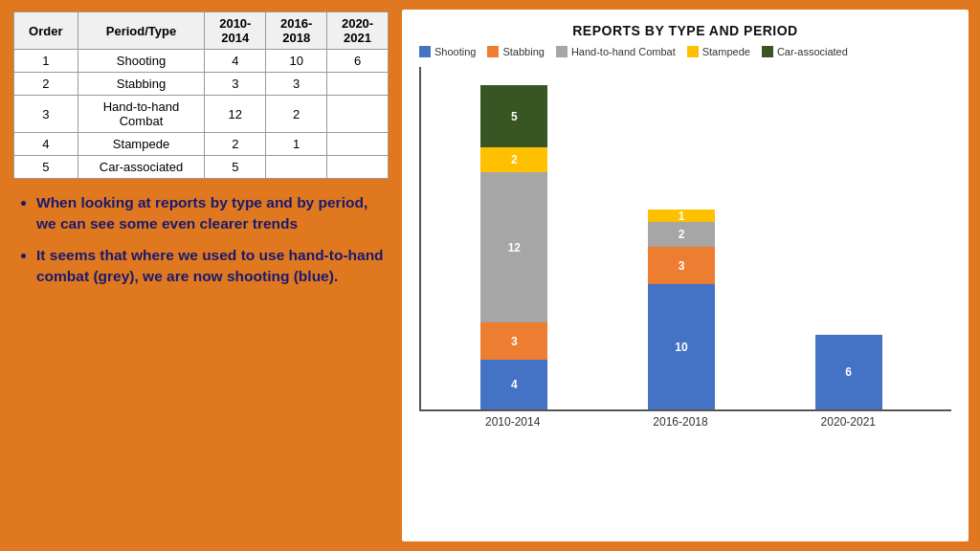 The height and width of the screenshot is (551, 980). Describe the element at coordinates (849, 372) in the screenshot. I see `bar-segment: 6` at that location.